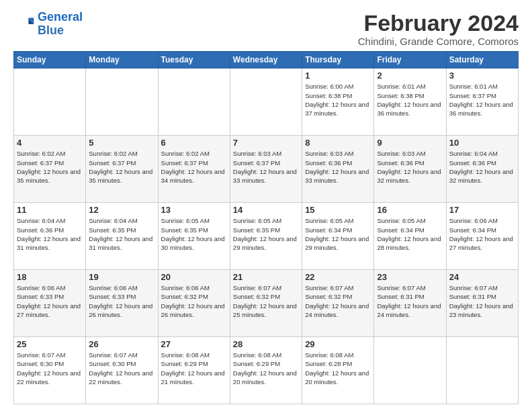  I want to click on table-row: 24Sunrise: 6:07 AM Sunset: 6:31 PM Dayli…, so click(482, 304).